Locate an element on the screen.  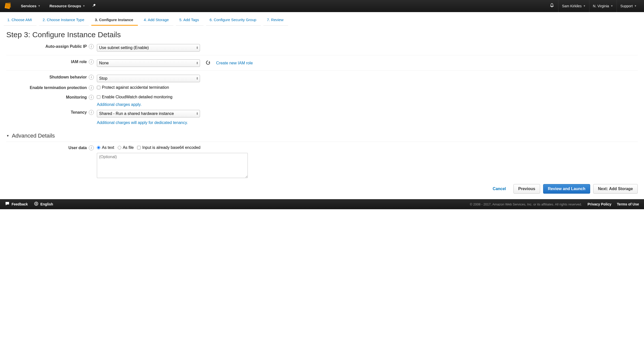
cancel-button: Cancel is located at coordinates (499, 189).